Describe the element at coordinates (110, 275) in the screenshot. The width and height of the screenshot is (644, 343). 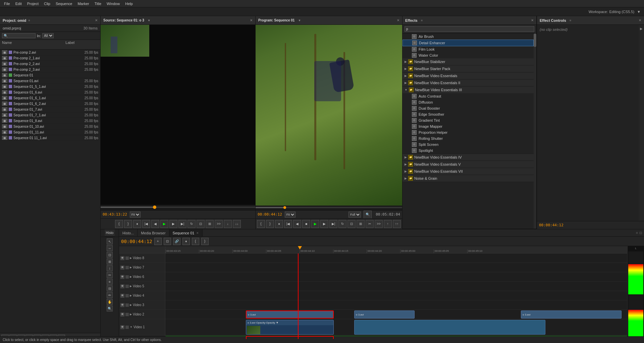
I see `razor-tool-btn: ✂` at that location.